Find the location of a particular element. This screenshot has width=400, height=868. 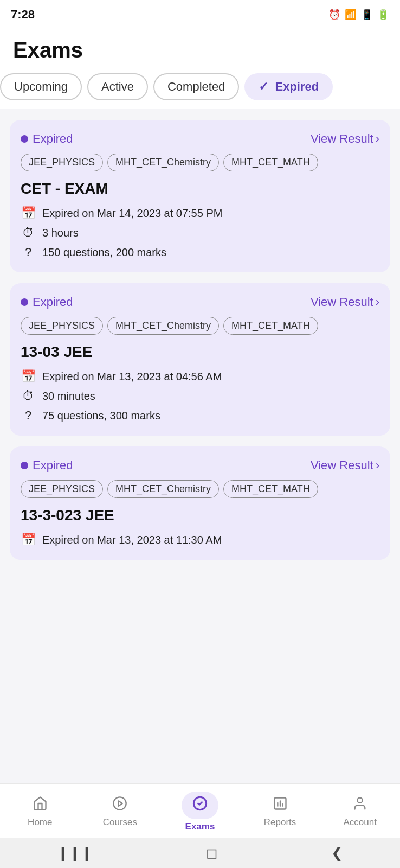

nav-account-label: Account is located at coordinates (360, 822).